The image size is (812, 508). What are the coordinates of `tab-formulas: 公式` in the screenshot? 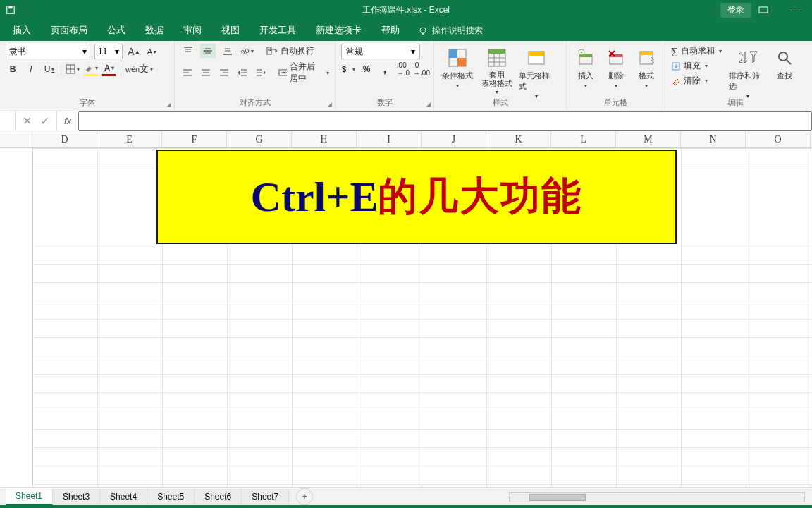 It's located at (116, 30).